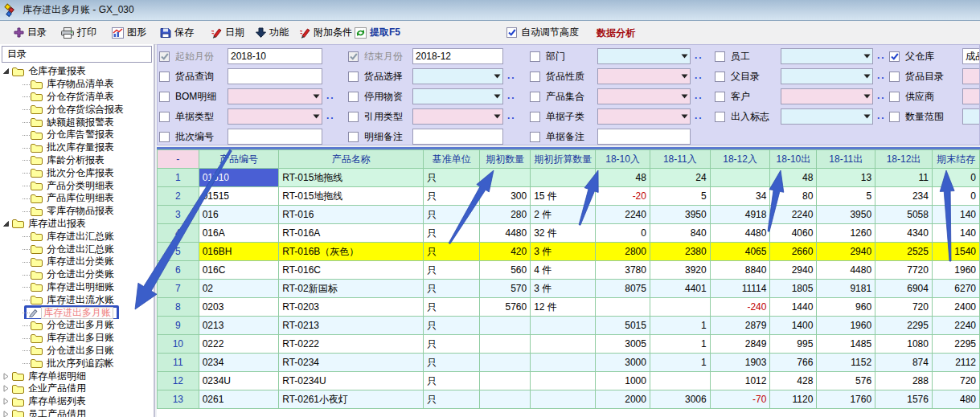 Image resolution: width=980 pixels, height=417 pixels. Describe the element at coordinates (452, 326) in the screenshot. I see `cell: 只` at that location.